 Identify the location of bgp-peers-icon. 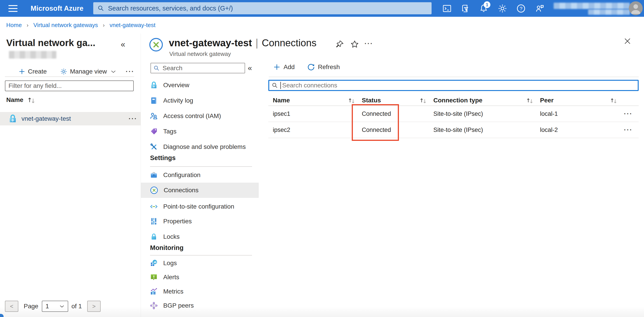
(154, 306).